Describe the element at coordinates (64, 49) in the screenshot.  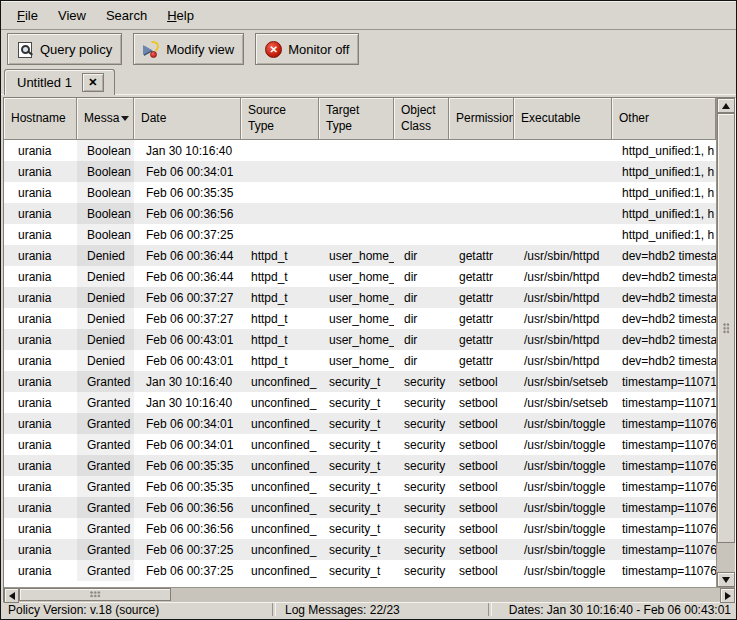
I see `query-policy-button: Query policy` at that location.